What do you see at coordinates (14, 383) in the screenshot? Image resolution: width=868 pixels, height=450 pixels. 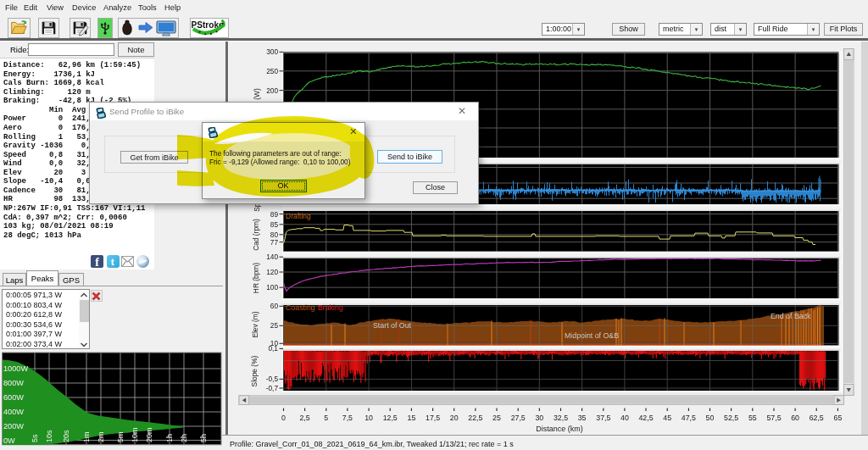 I see `svg-text: 800W` at bounding box center [14, 383].